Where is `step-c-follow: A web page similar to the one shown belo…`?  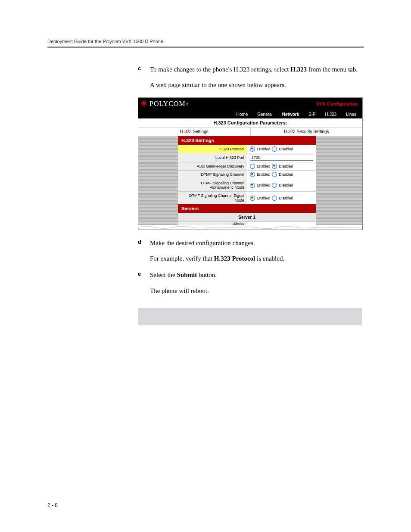 step-c-follow: A web page similar to the one shown belo… is located at coordinates (257, 85).